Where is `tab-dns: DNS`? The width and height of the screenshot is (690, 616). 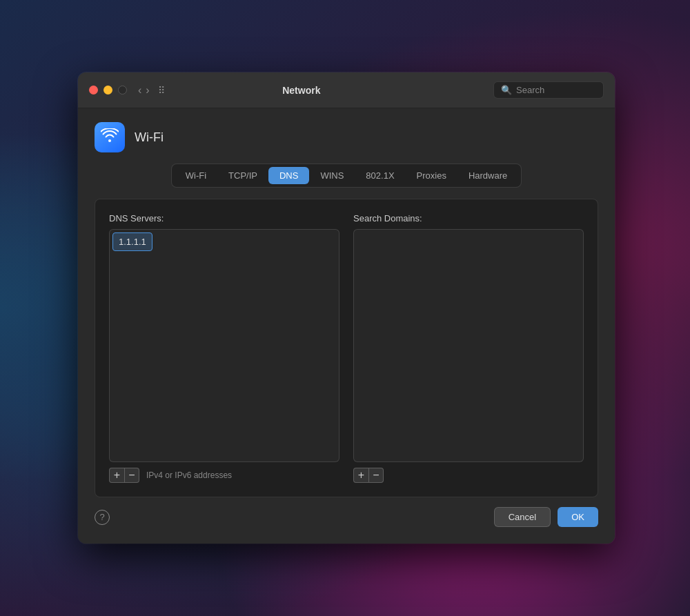 tab-dns: DNS is located at coordinates (288, 175).